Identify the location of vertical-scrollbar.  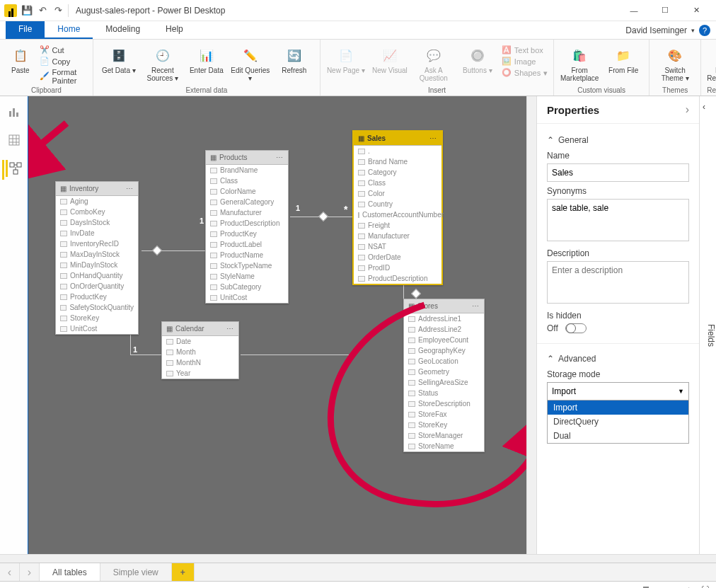
(531, 325).